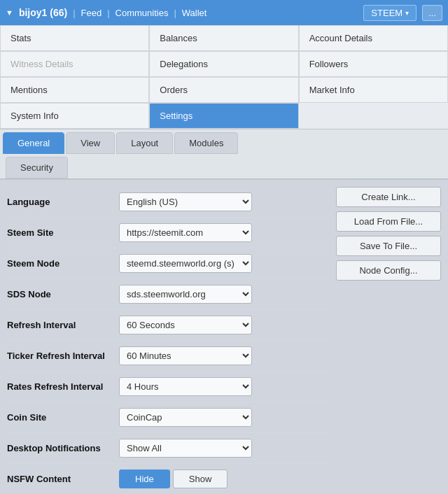 The image size is (448, 494). What do you see at coordinates (168, 356) in the screenshot?
I see `settings-row: Ticker Refresh Interval30 Minutes60 Minu…` at bounding box center [168, 356].